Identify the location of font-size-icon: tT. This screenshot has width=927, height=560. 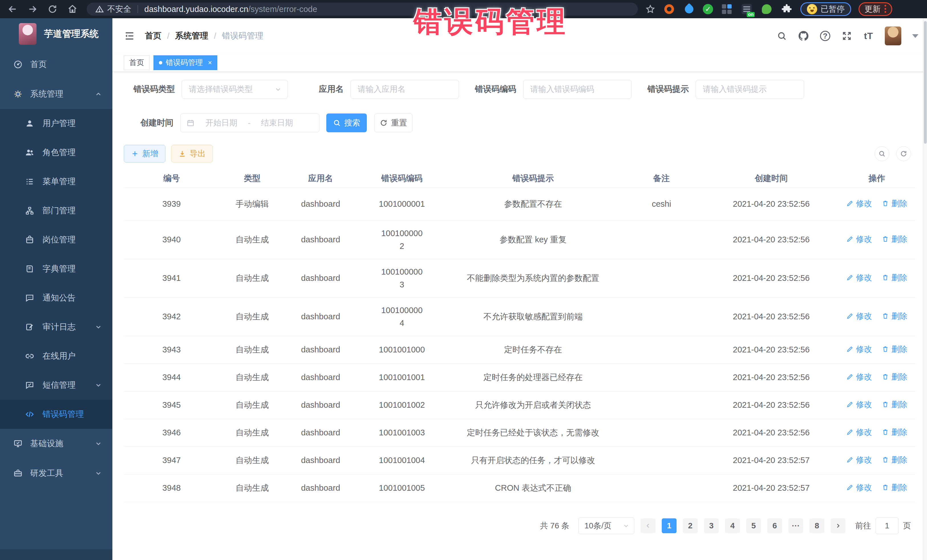
(868, 36).